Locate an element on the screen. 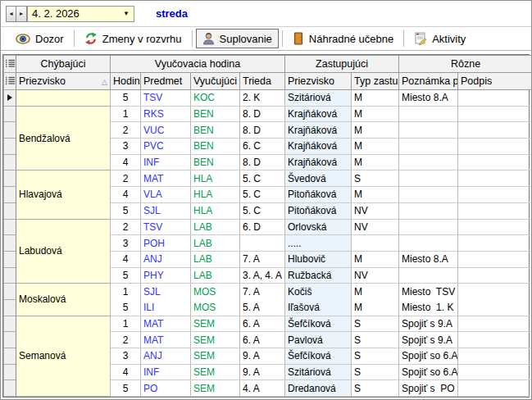  cell-predmet: POH is located at coordinates (166, 243).